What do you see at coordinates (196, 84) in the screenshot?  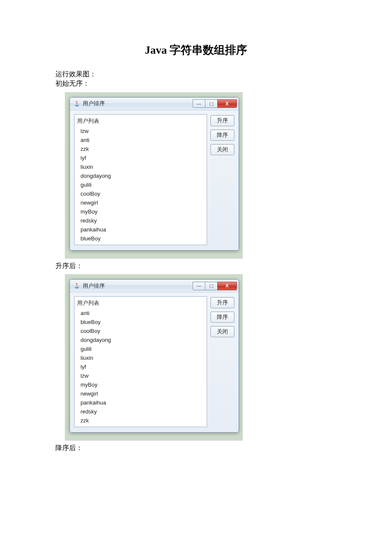 I see `caption-initial-unsorted: 初始无序：` at bounding box center [196, 84].